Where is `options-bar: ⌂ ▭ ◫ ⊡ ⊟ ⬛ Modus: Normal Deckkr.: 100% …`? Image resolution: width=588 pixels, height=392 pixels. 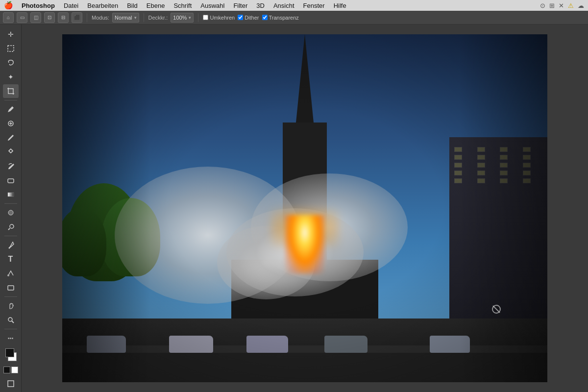
options-bar: ⌂ ▭ ◫ ⊡ ⊟ ⬛ Modus: Normal Deckkr.: 100% … is located at coordinates (294, 18).